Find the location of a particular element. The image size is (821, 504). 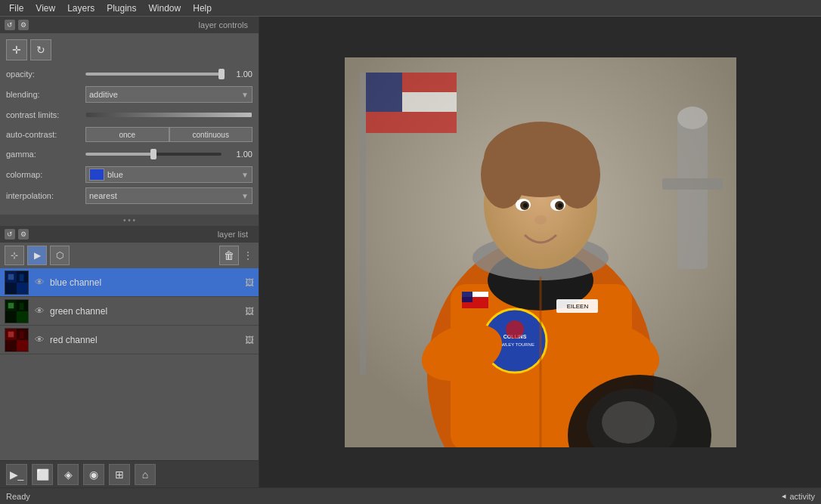

layer-eye-green: 👁 is located at coordinates (39, 311).